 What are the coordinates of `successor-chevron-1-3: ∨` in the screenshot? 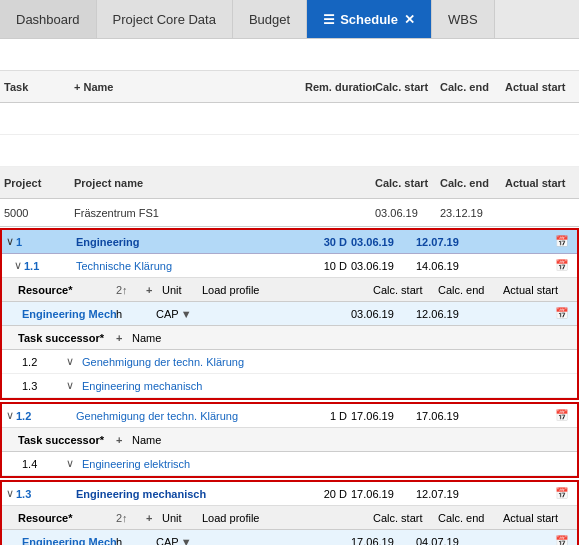 It's located at (74, 386).